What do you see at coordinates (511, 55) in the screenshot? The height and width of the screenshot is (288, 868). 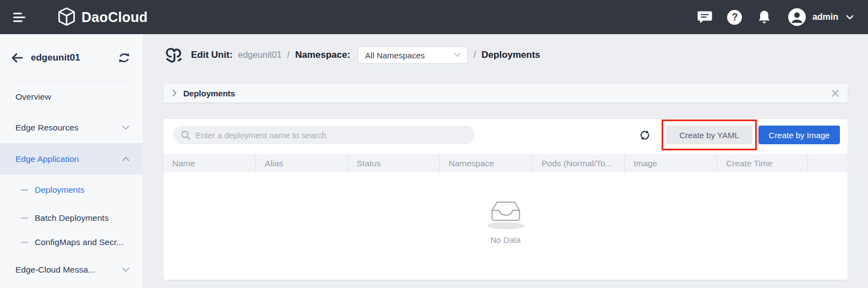 I see `page-title: Deployments` at bounding box center [511, 55].